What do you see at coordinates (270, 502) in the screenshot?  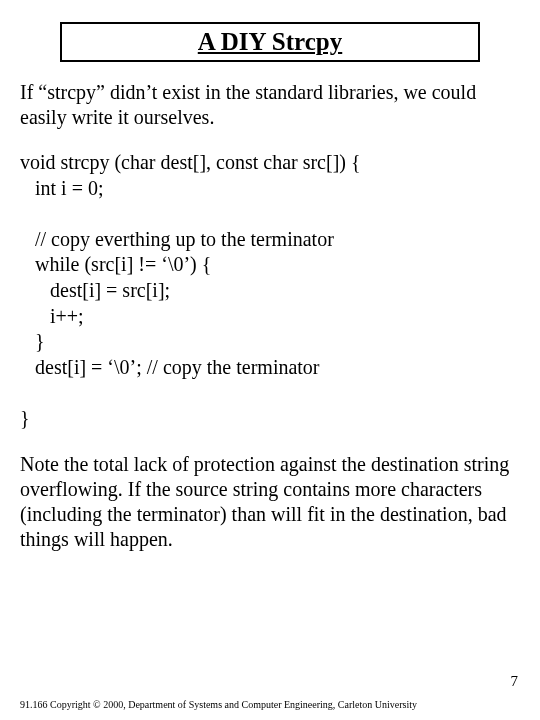 I see `note-paragraph: Note the total lack of protection agains…` at bounding box center [270, 502].